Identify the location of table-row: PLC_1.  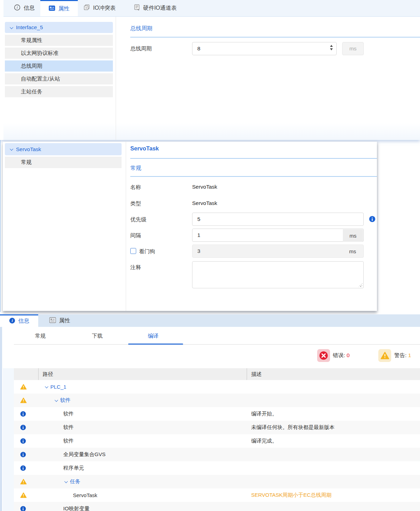
(217, 387).